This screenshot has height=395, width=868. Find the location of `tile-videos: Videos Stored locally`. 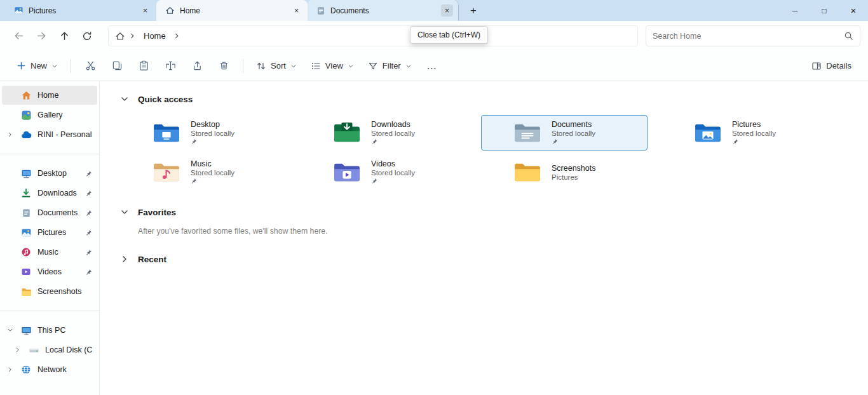

tile-videos: Videos Stored locally is located at coordinates (384, 172).